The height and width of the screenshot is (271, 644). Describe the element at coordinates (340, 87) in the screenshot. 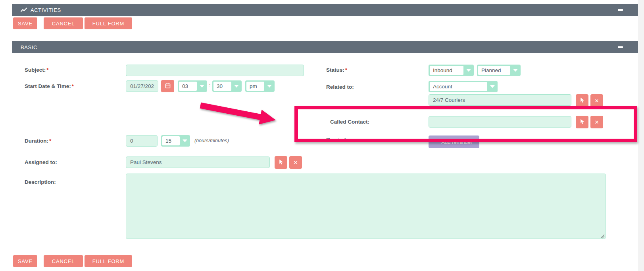

I see `related-to-label: Related to:` at that location.